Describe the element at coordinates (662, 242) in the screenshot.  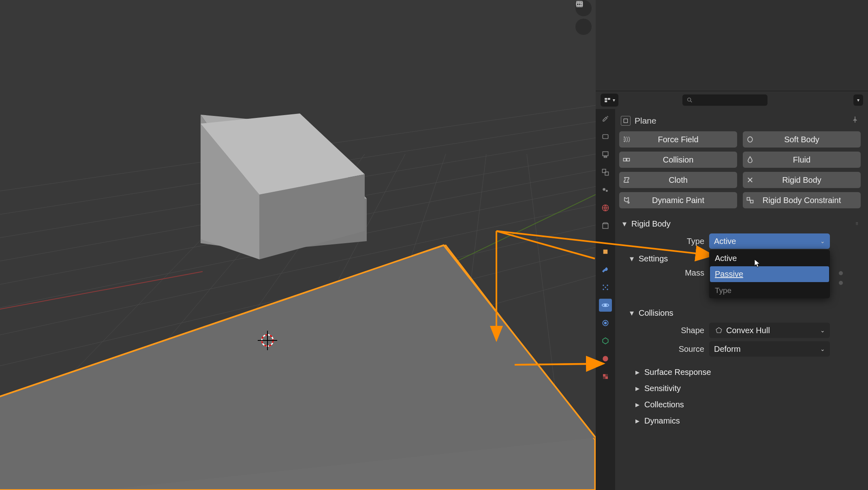
I see `type-label: Type` at that location.